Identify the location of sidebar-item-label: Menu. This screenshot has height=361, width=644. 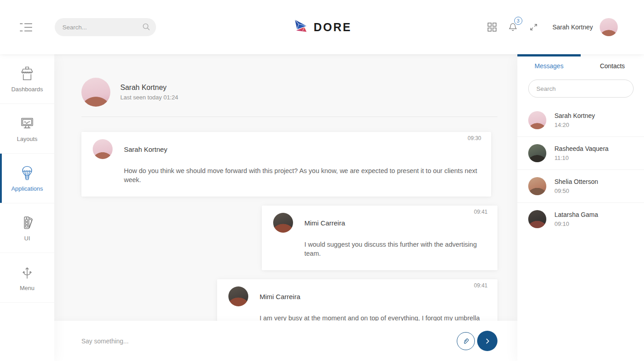
(27, 288).